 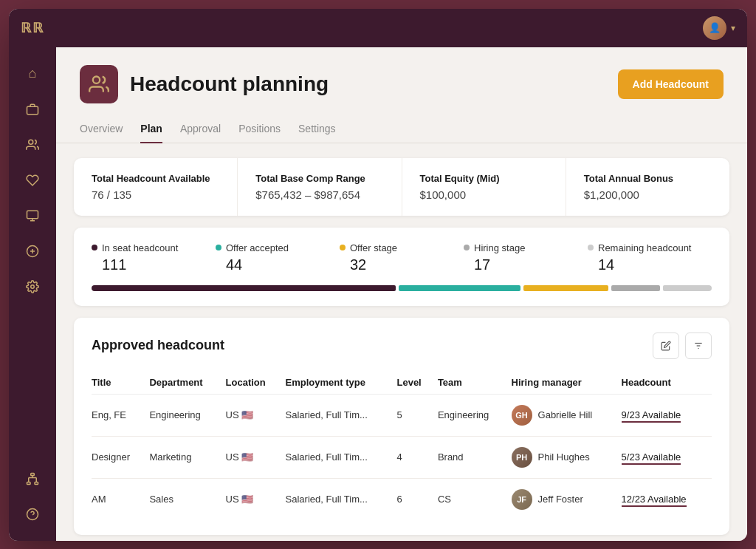 What do you see at coordinates (278, 248) in the screenshot?
I see `metric-offer-accepted-label: Offer accepted` at bounding box center [278, 248].